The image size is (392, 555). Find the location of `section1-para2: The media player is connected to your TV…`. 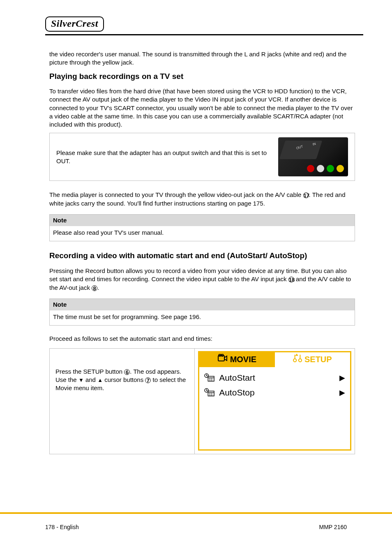

section1-para2: The media player is connected to your TV… is located at coordinates (202, 199).